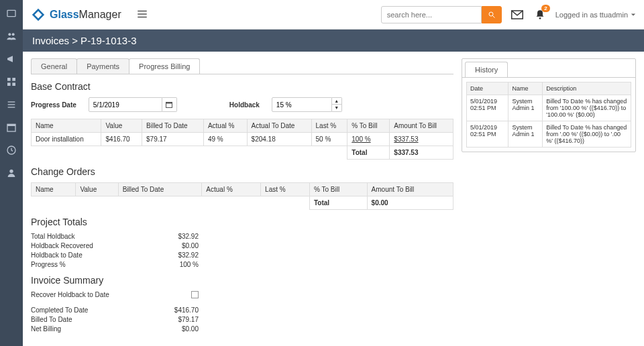 The width and height of the screenshot is (644, 346). I want to click on col-last-pct: Last %, so click(329, 126).